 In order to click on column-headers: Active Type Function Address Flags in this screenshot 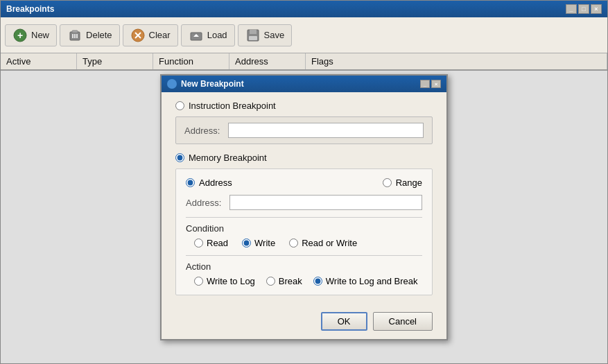, I will do `click(304, 62)`.